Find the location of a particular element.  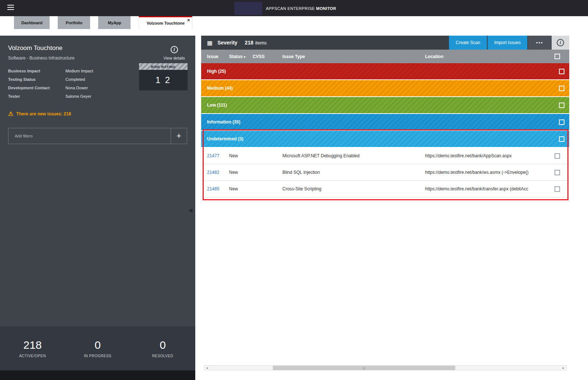

field-label: Testing Status is located at coordinates (37, 79).